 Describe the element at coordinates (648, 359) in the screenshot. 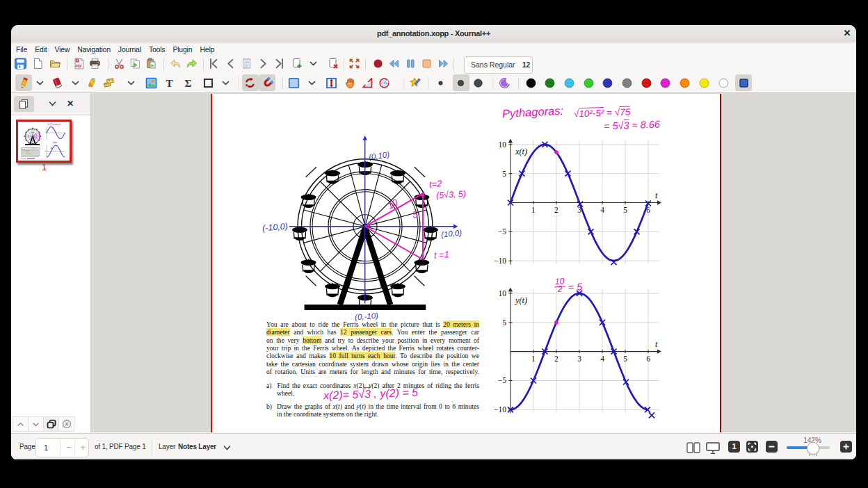

I see `svg-text: 6` at that location.